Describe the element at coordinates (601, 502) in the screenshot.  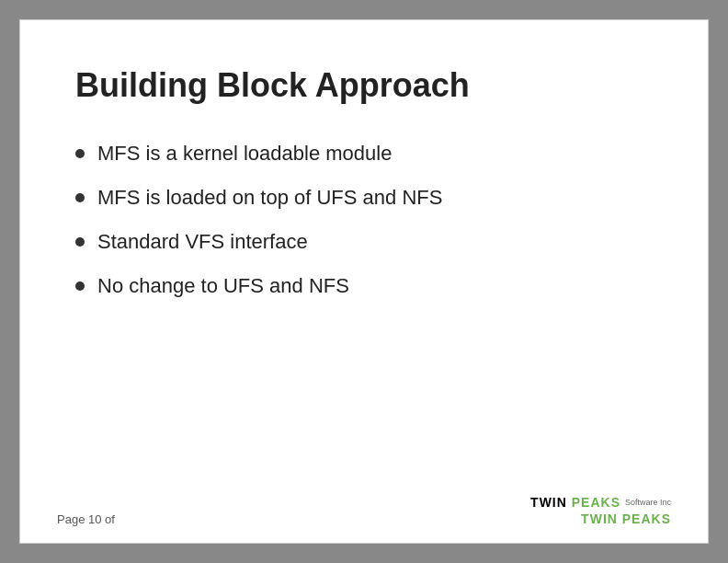
I see `logo-line-1: TWIN PEAKS Software Inc` at that location.